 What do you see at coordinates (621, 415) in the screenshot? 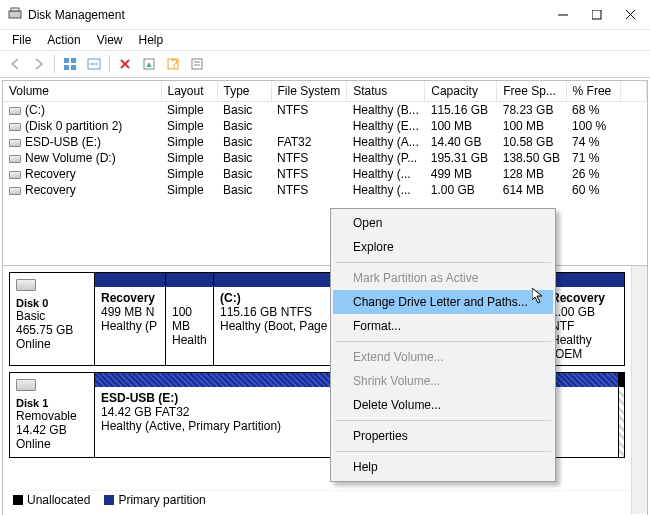
I see `partition-unallocated` at bounding box center [621, 415].